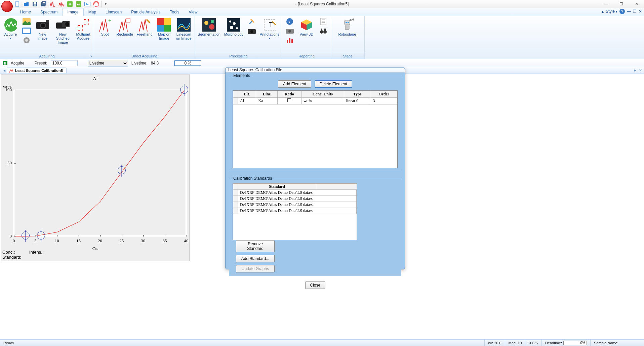  I want to click on progress-box: 0 %, so click(188, 63).